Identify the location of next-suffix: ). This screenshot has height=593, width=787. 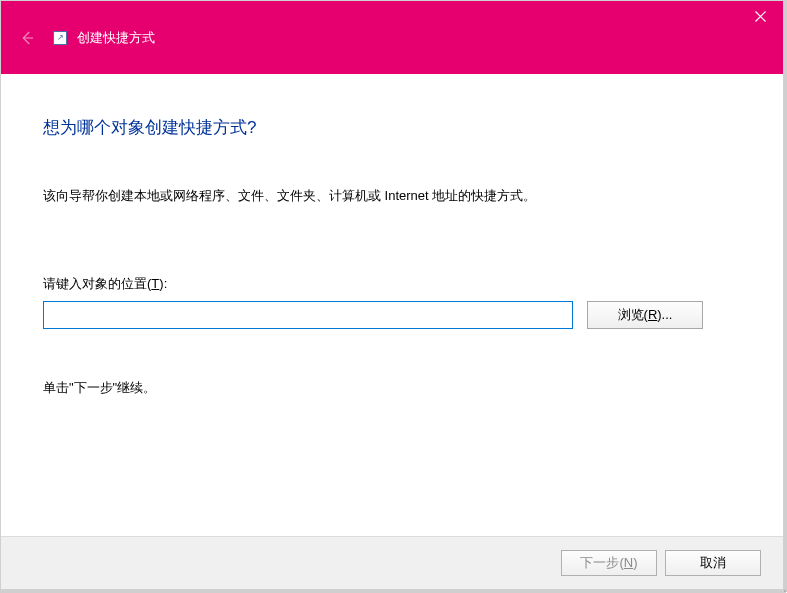
(635, 562).